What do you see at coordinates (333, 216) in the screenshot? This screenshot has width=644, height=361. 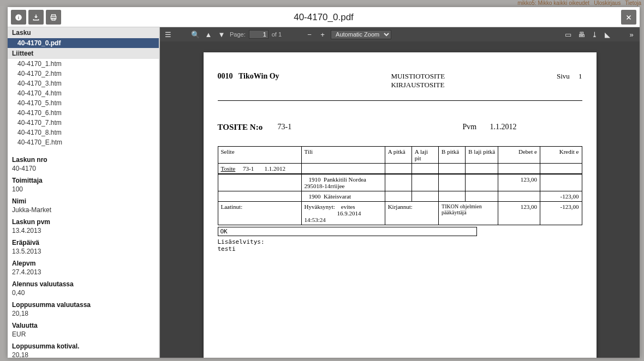 I see `hyvaksynyt-date: 16.9.2014 14:53:24` at bounding box center [333, 216].